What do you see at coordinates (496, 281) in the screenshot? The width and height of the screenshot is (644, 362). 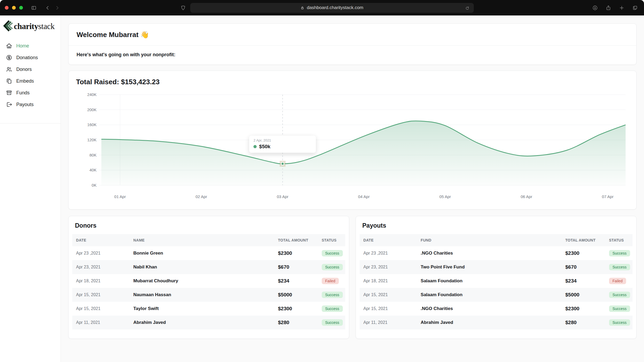 I see `payout-row: Apr 18, 2021Salaam Foundation$234Failed` at bounding box center [496, 281].